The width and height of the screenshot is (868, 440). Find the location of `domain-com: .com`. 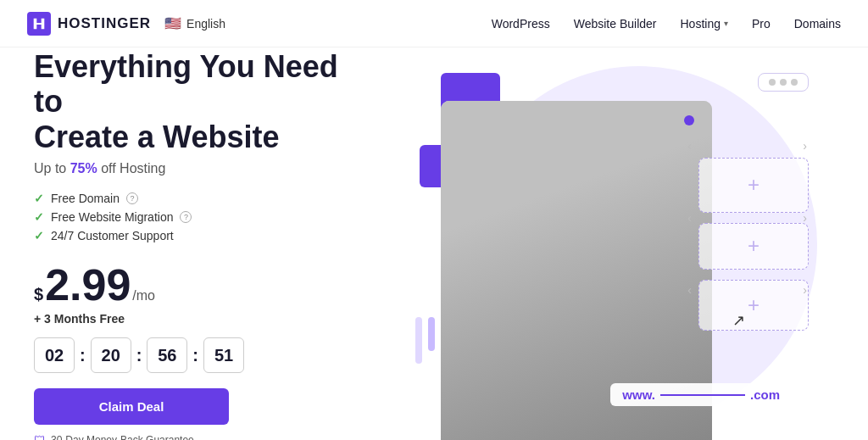

domain-com: .com is located at coordinates (765, 395).